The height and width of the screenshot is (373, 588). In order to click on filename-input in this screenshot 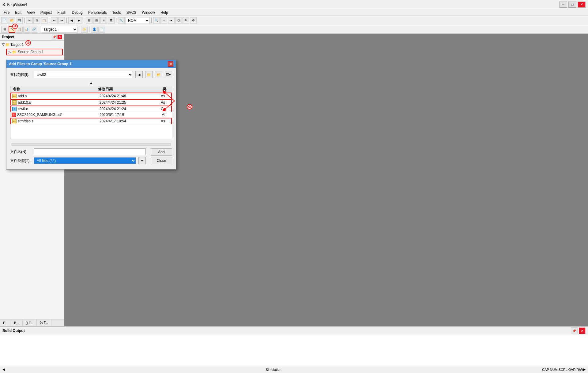, I will do `click(90, 152)`.